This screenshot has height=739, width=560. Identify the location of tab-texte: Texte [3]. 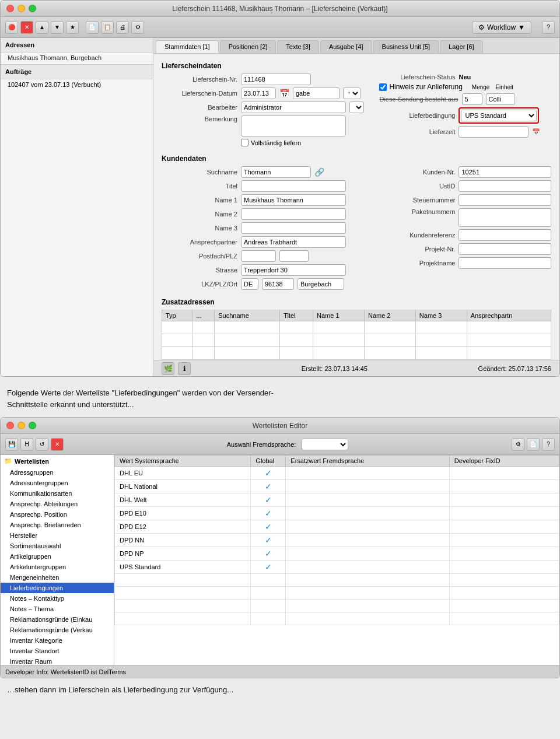
(298, 47).